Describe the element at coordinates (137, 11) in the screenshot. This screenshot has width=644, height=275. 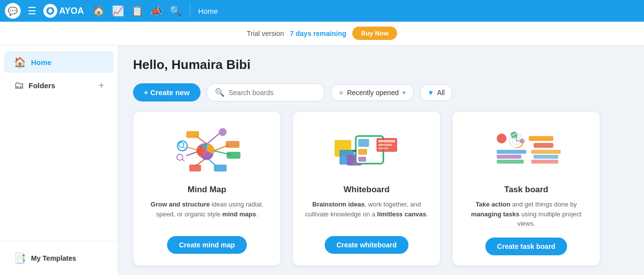
I see `navbar-icons: 🏠 📈 📋 📣 🔍` at that location.